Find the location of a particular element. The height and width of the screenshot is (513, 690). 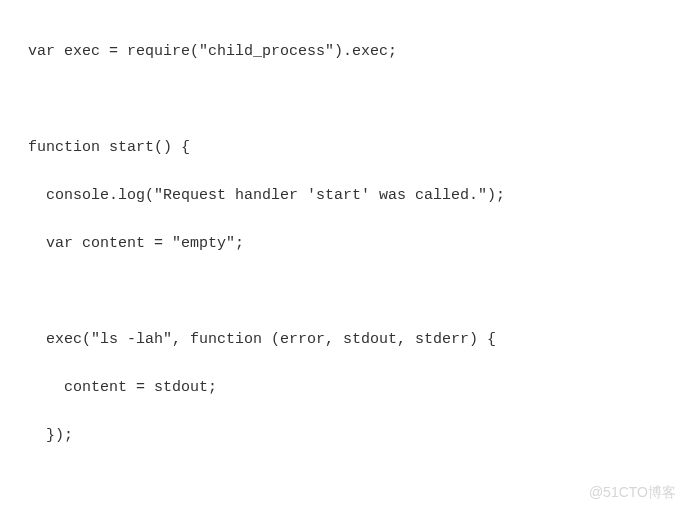

code-line: content = stdout; is located at coordinates (345, 388).